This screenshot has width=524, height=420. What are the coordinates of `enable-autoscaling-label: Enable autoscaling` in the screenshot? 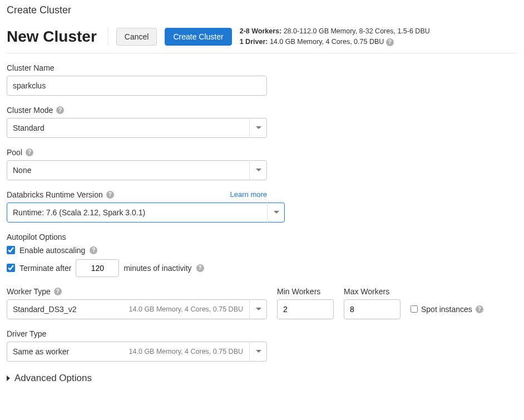 It's located at (52, 250).